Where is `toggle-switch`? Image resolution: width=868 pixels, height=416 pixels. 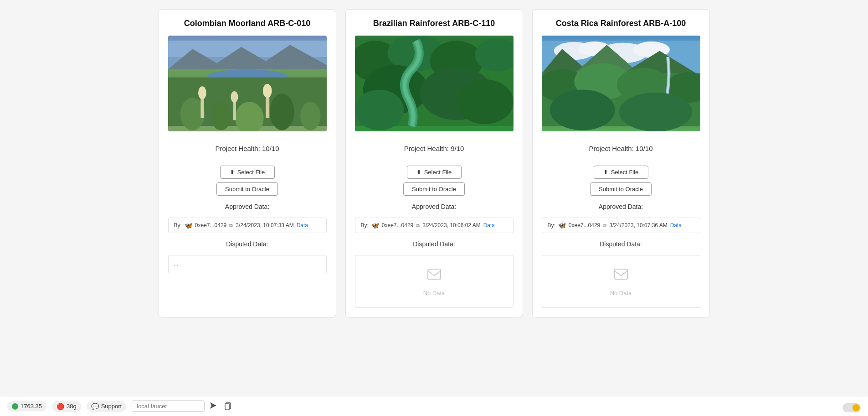 toggle-switch is located at coordinates (852, 408).